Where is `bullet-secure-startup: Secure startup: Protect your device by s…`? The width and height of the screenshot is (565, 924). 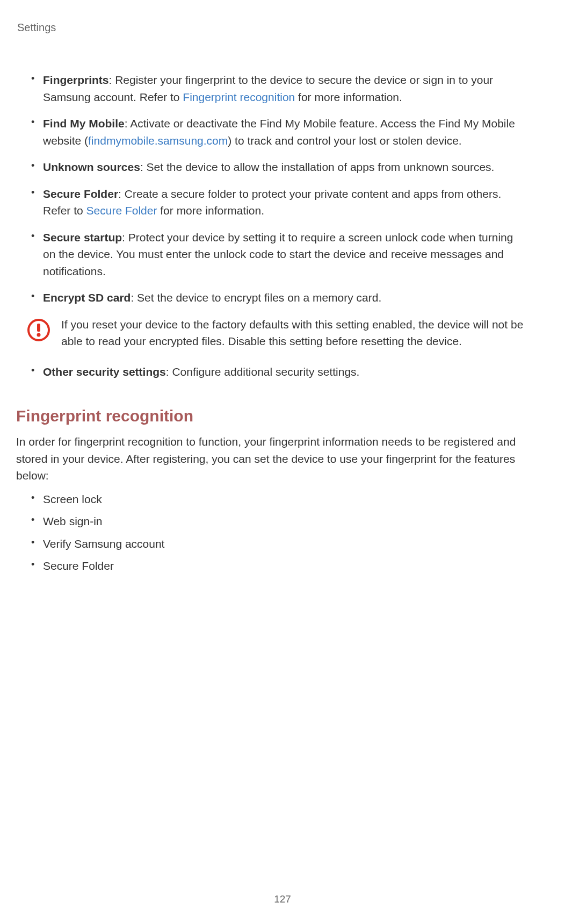 bullet-secure-startup: Secure startup: Protect your device by s… is located at coordinates (277, 255).